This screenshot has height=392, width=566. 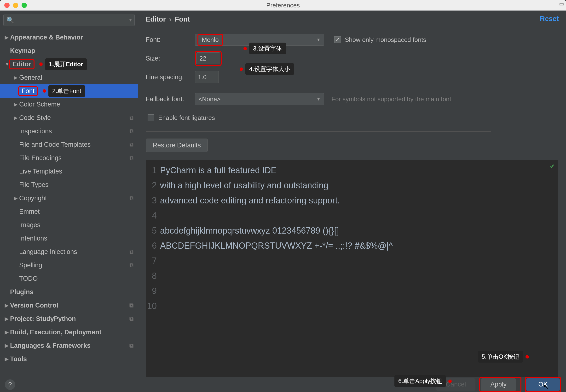 I want to click on sidebar-item-file-encodings: File Encodings⧉, so click(x=69, y=158).